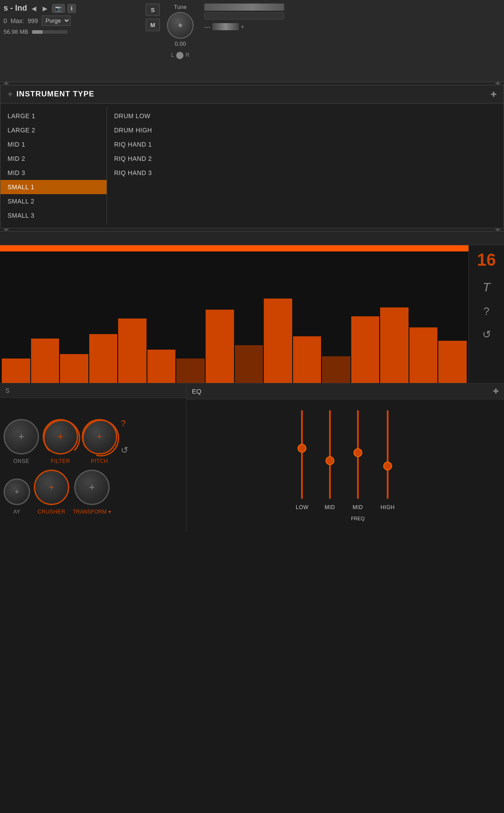 Image resolution: width=504 pixels, height=813 pixels. I want to click on transform-arrow-icon: ▾, so click(110, 512).